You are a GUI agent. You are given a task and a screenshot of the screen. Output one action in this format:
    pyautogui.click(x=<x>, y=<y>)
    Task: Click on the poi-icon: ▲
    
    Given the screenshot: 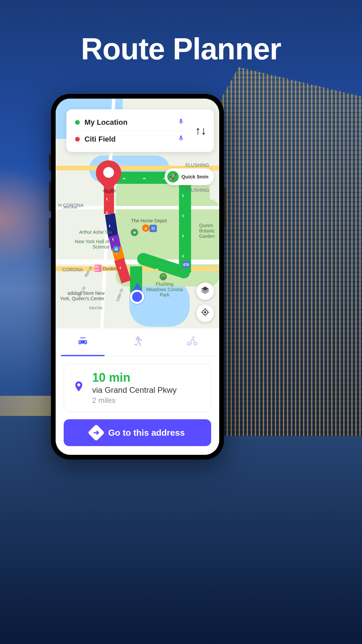 What is the action you would take?
    pyautogui.click(x=146, y=228)
    